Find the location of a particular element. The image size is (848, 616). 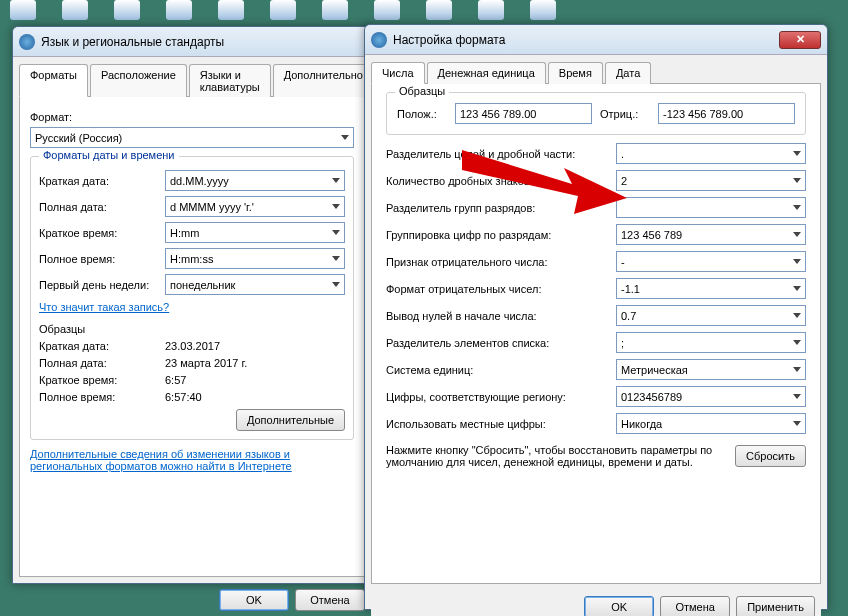

positive-sample: 123 456 789.00 is located at coordinates (524, 114).